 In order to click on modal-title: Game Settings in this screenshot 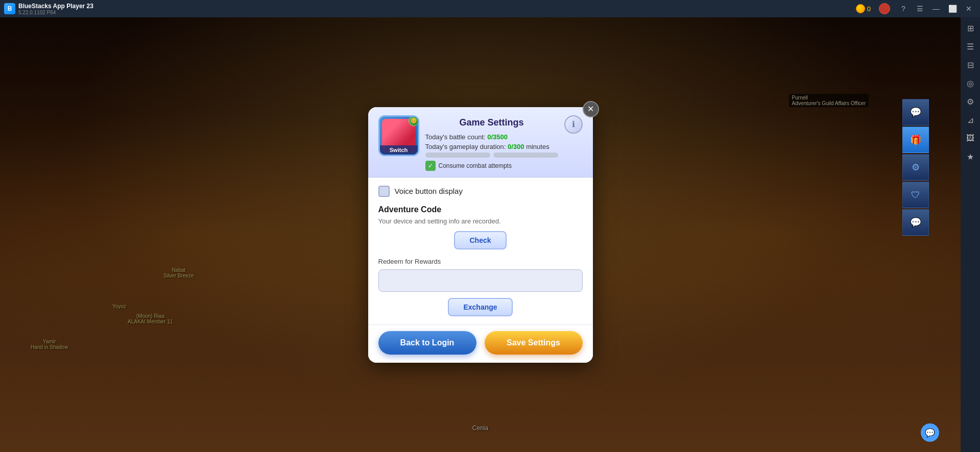, I will do `click(492, 122)`.